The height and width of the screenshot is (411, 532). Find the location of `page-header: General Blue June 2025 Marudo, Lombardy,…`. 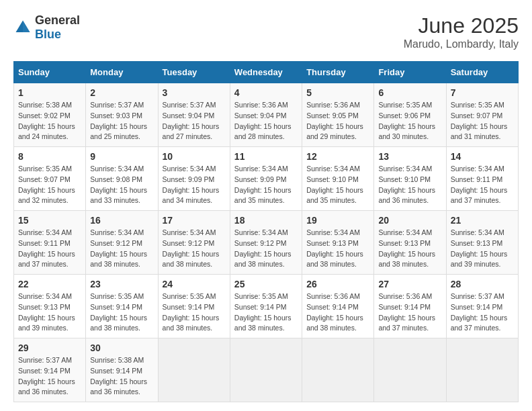

page-header: General Blue June 2025 Marudo, Lombardy,… is located at coordinates (266, 32).